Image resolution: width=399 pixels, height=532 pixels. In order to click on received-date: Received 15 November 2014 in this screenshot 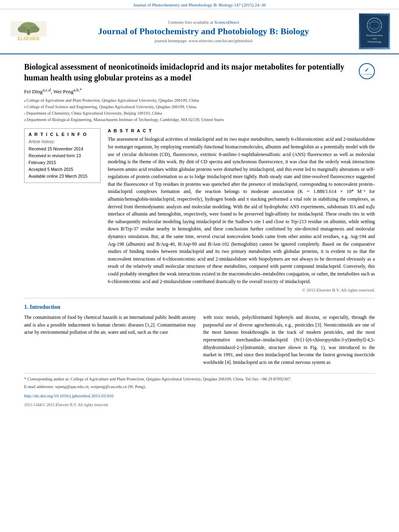, I will do `click(62, 149)`.